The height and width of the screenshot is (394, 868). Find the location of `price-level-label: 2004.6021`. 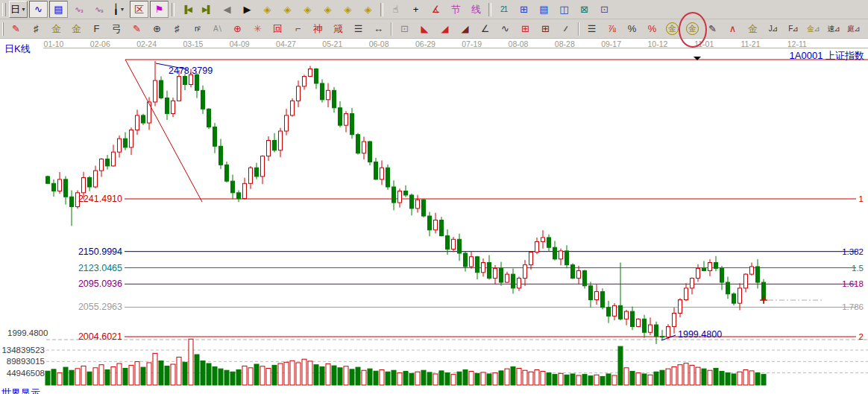

price-level-label: 2004.6021 is located at coordinates (100, 337).